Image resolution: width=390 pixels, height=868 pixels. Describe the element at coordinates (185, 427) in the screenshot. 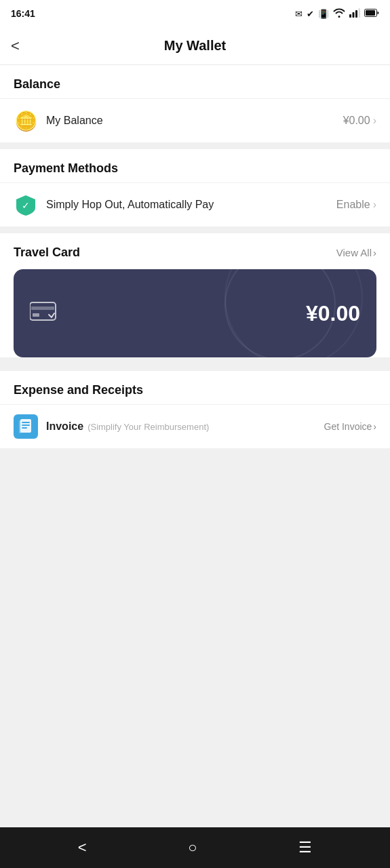

I see `invoice-text: Invoice (Simplify Your Reimbursement)` at that location.